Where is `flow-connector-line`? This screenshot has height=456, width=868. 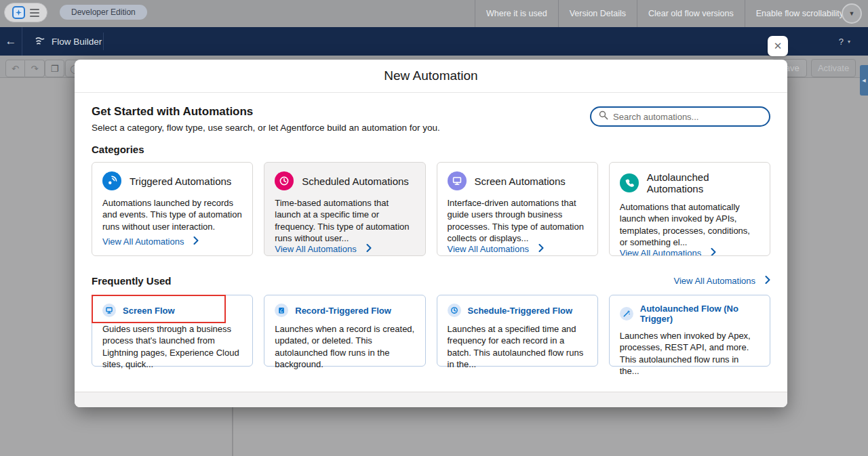 flow-connector-line is located at coordinates (233, 432).